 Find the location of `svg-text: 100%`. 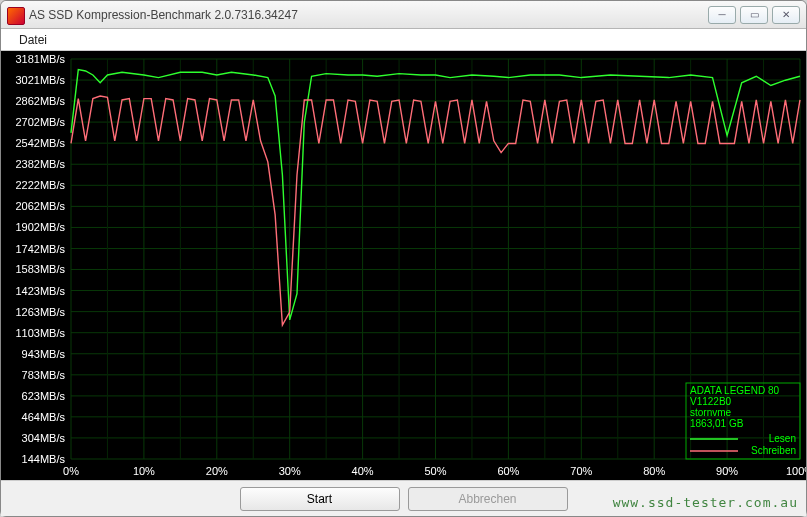

svg-text: 100% is located at coordinates (796, 471).